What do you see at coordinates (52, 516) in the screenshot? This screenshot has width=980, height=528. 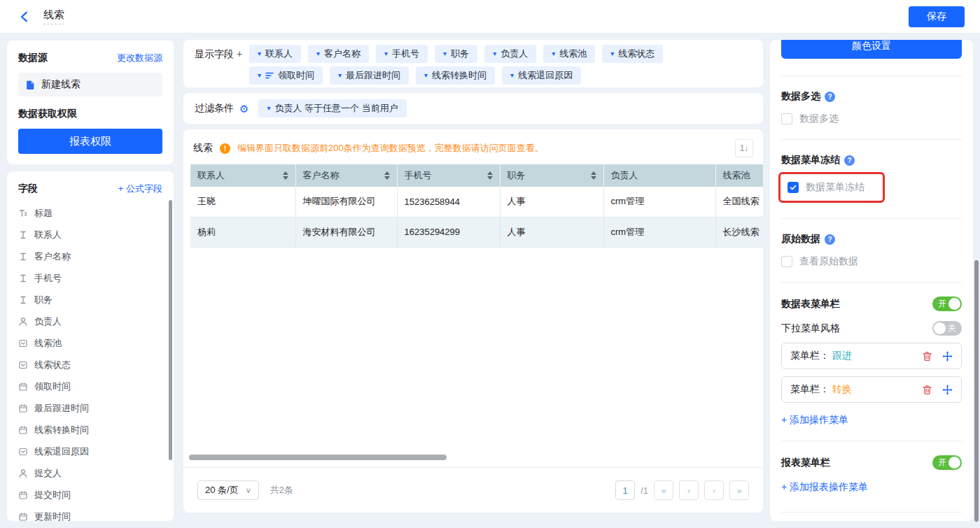 I see `field-label: 更新时间` at bounding box center [52, 516].